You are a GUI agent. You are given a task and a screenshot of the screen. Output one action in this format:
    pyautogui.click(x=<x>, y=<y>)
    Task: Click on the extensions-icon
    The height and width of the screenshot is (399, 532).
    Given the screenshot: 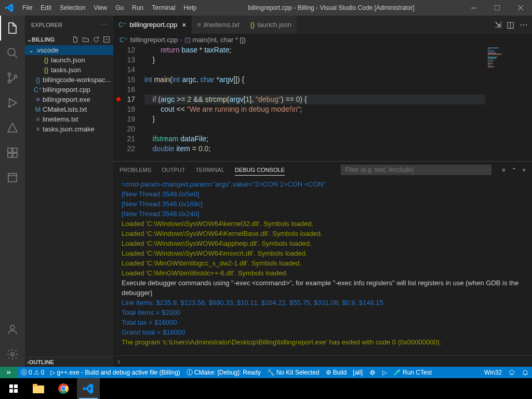 What is the action you would take?
    pyautogui.click(x=12, y=153)
    